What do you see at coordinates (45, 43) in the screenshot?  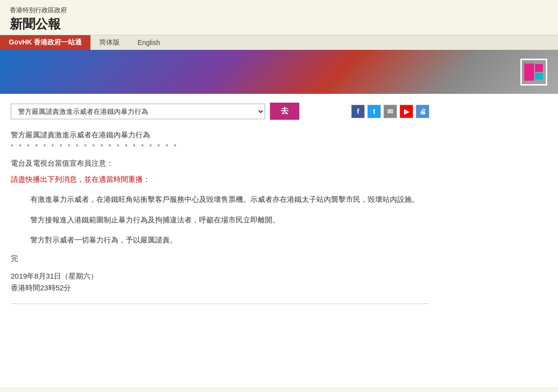 I see `nav-govhk: GovHK 香港政府一站通` at bounding box center [45, 43].